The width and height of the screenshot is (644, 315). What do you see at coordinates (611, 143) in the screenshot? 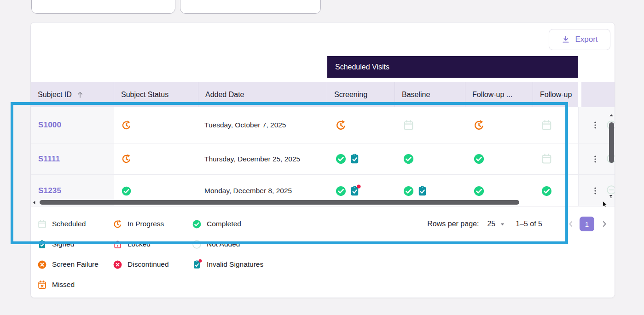
I see `vertical-scrollbar-thumb` at bounding box center [611, 143].